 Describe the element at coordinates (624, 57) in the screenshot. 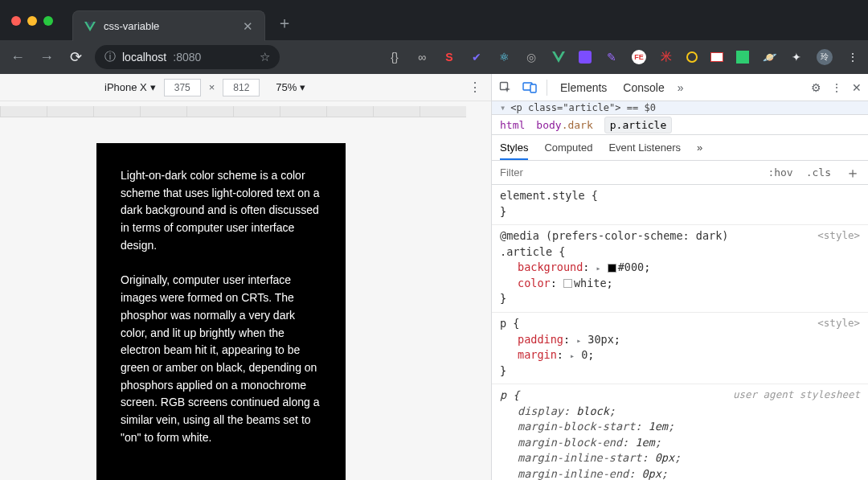

I see `extension-icons: {} ∞ S ✔ ⚛ ◎ ✎ FE 米 🪐 ✦ 玲 ⋮` at that location.